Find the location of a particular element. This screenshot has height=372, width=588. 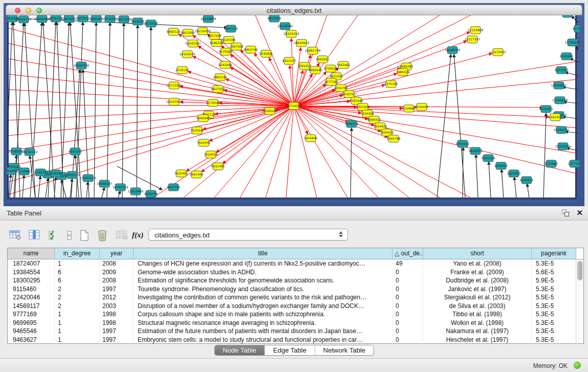

graph-node: 7493402 is located at coordinates (344, 65).